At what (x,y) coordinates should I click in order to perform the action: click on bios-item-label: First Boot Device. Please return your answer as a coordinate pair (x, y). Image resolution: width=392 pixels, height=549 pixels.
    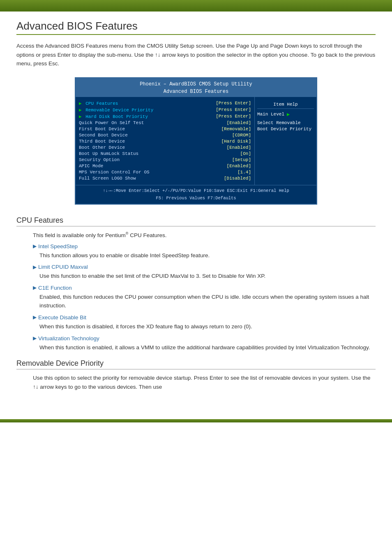
    Looking at the image, I should click on (102, 129).